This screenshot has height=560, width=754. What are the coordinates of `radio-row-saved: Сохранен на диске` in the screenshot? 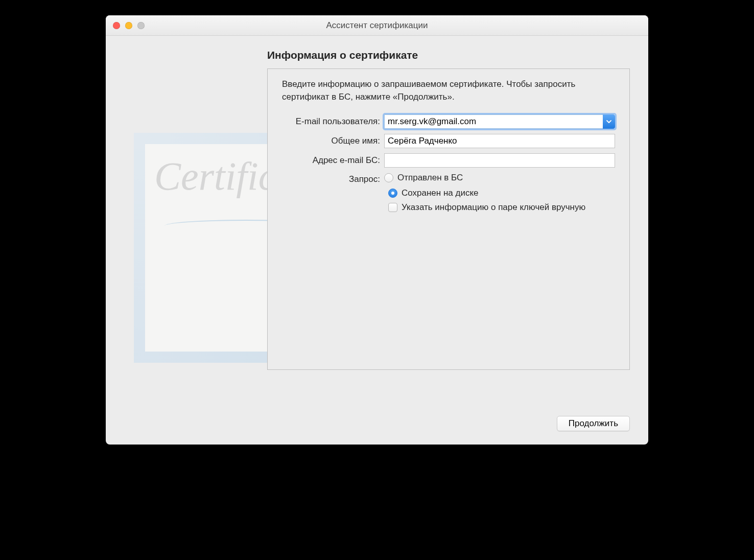 It's located at (502, 193).